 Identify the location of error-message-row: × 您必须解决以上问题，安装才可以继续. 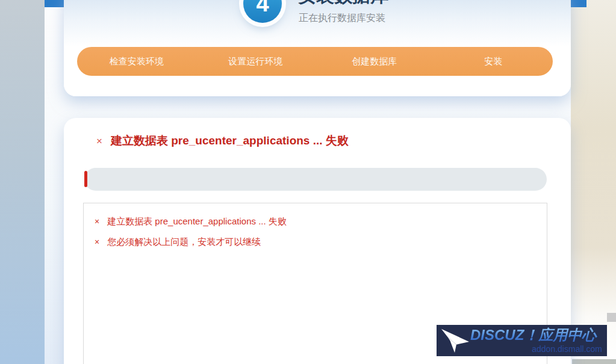
(320, 242).